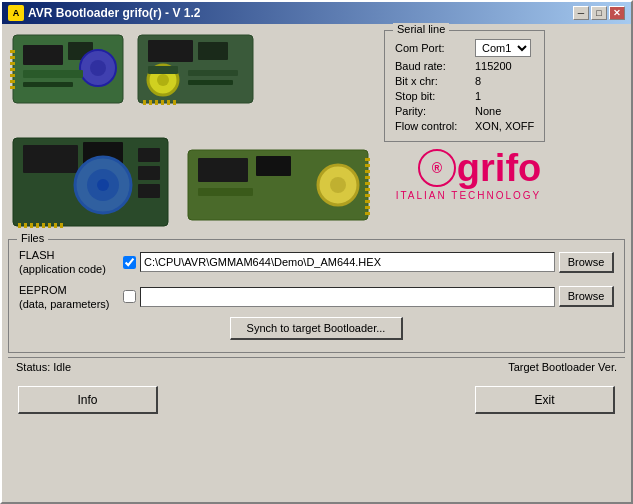 The height and width of the screenshot is (504, 633). I want to click on stopbit-label: Stop bit:, so click(435, 96).